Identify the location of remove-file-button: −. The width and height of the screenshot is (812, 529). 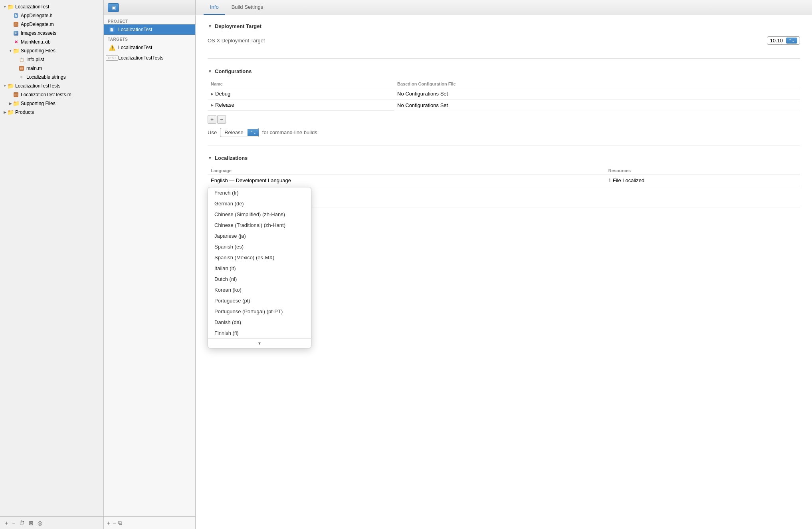
(14, 523).